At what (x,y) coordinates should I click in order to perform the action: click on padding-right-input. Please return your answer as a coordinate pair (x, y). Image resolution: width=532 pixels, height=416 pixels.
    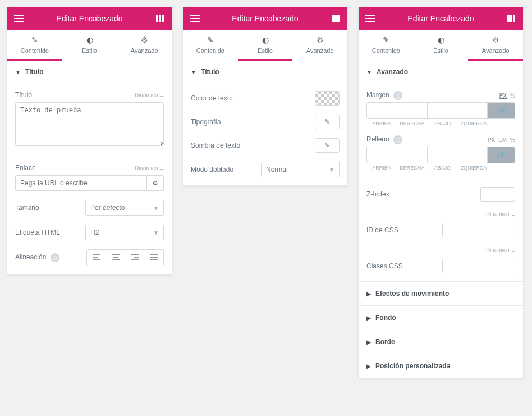
    Looking at the image, I should click on (412, 155).